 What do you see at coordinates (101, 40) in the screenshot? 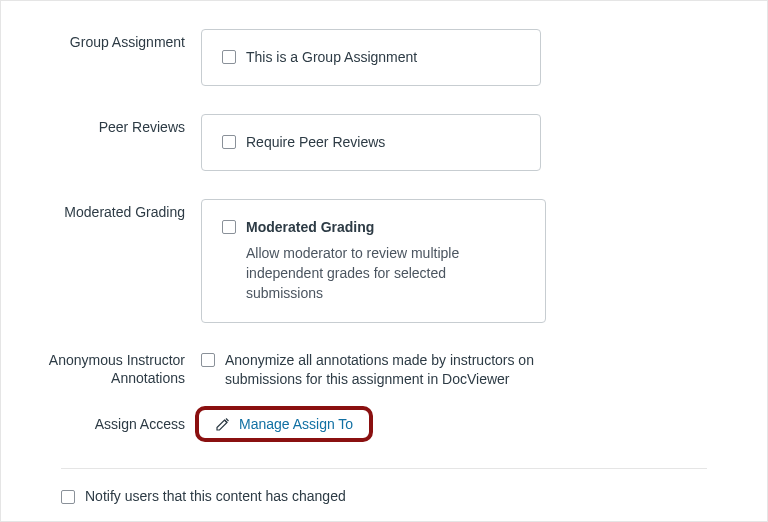
I see `label-group-assignment: Group Assignment` at bounding box center [101, 40].